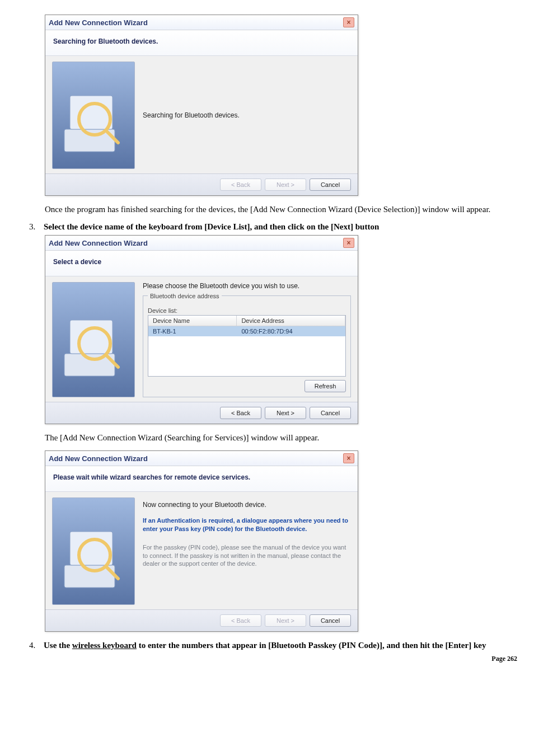  Describe the element at coordinates (202, 105) in the screenshot. I see `wizard-searching-dialog: Add New Connection Wizard × Searching fo…` at that location.